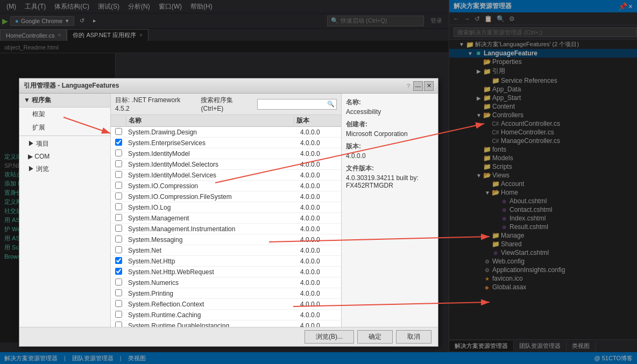  What do you see at coordinates (32, 169) in the screenshot?
I see `browse-arrow: ▶` at bounding box center [32, 169].